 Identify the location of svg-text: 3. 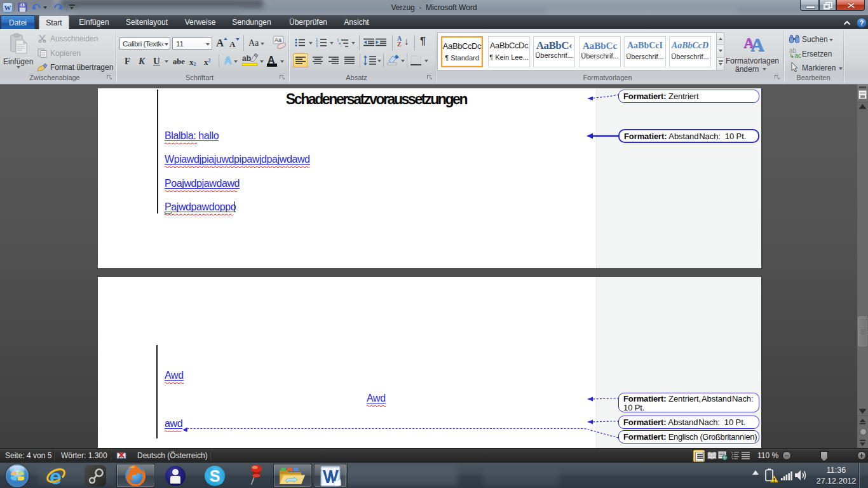
(316, 46).